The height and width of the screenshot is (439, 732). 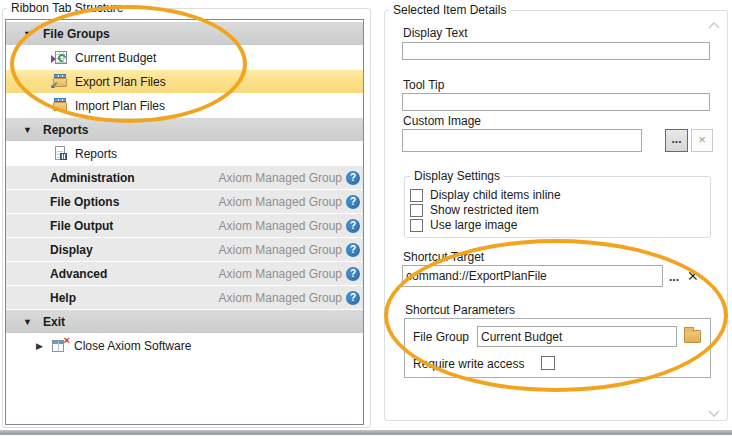 I want to click on tree-item-current-budget: Current Budget, so click(x=184, y=58).